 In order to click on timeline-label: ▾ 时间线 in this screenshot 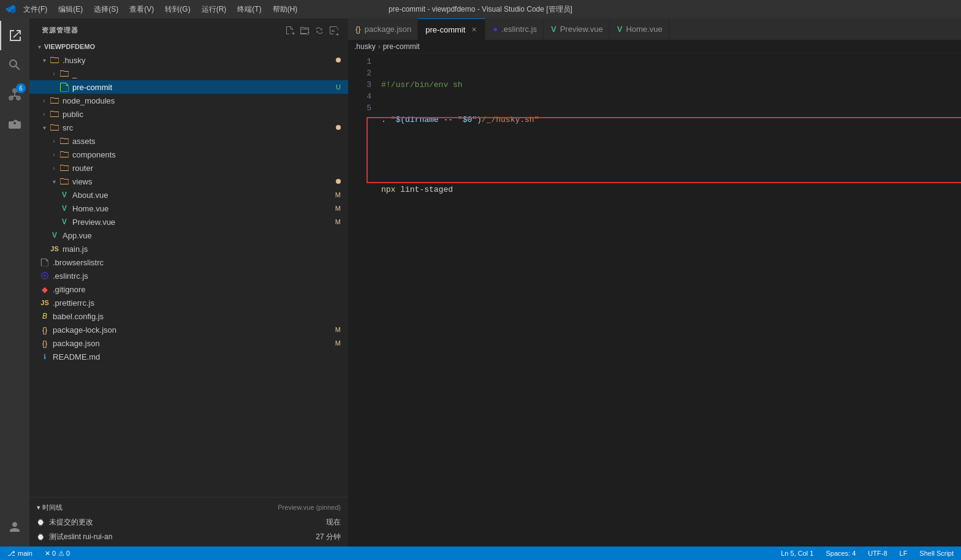, I will do `click(50, 507)`.